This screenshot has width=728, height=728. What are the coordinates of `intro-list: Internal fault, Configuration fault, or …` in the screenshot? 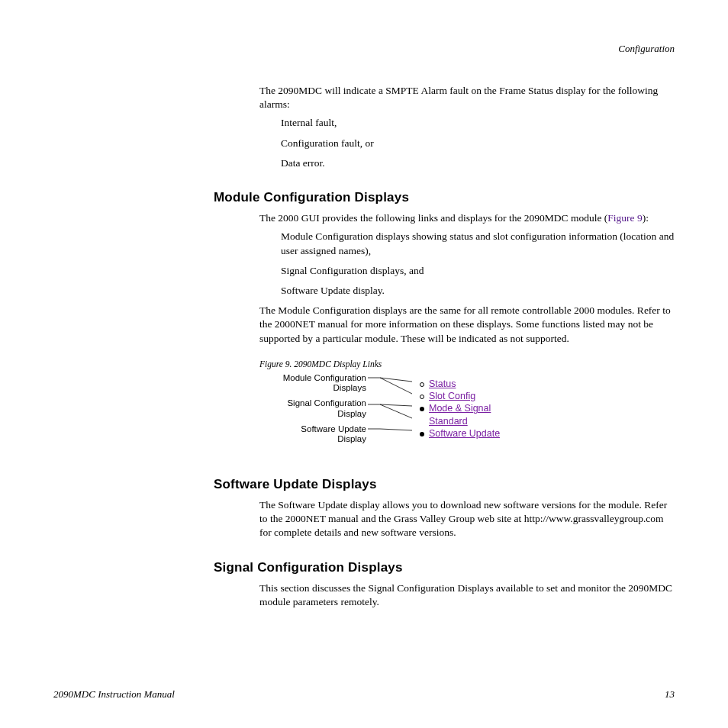 It's located at (478, 143).